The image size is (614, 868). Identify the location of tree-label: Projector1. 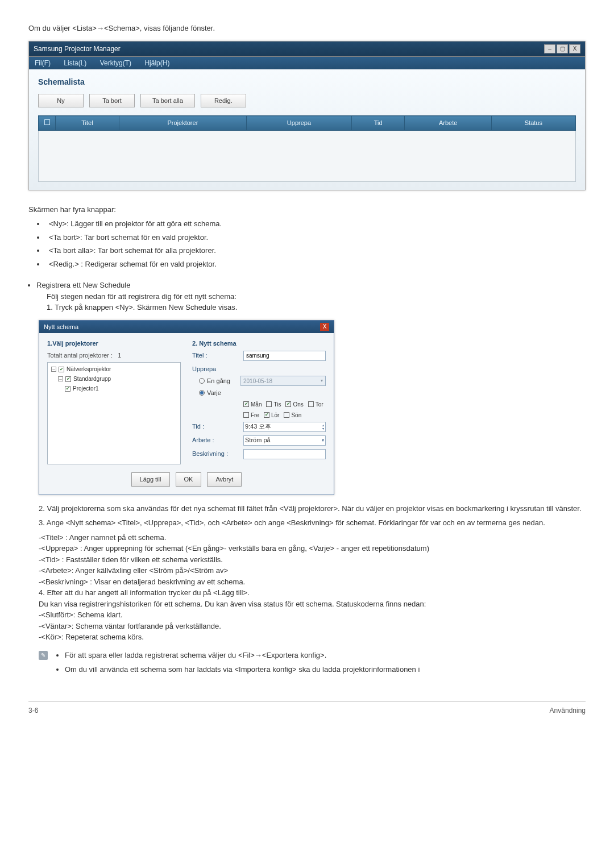
(86, 389).